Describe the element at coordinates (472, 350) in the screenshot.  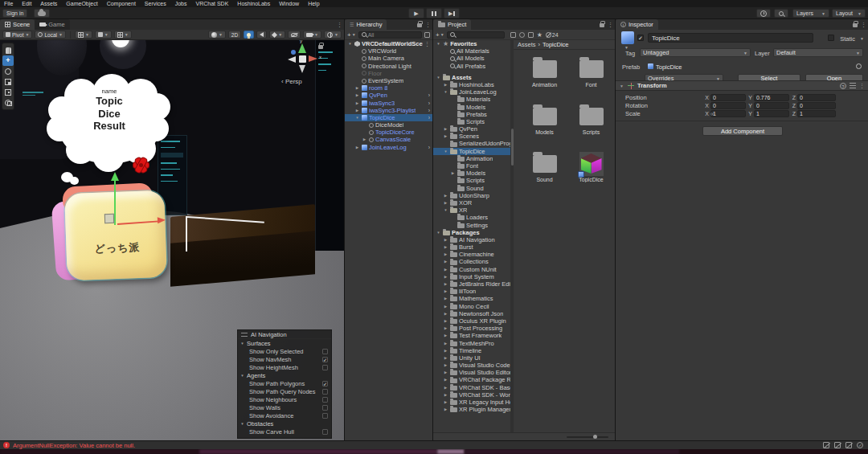
I see `project-tree-item: ▶Timeline` at that location.